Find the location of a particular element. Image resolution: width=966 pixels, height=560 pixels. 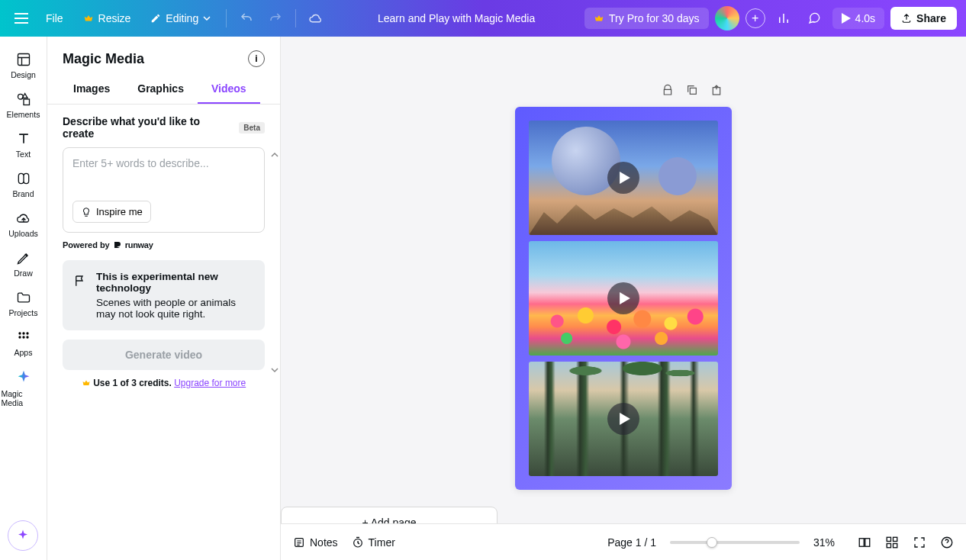

panel-tabs: Images Graphics Videos is located at coordinates (163, 90).